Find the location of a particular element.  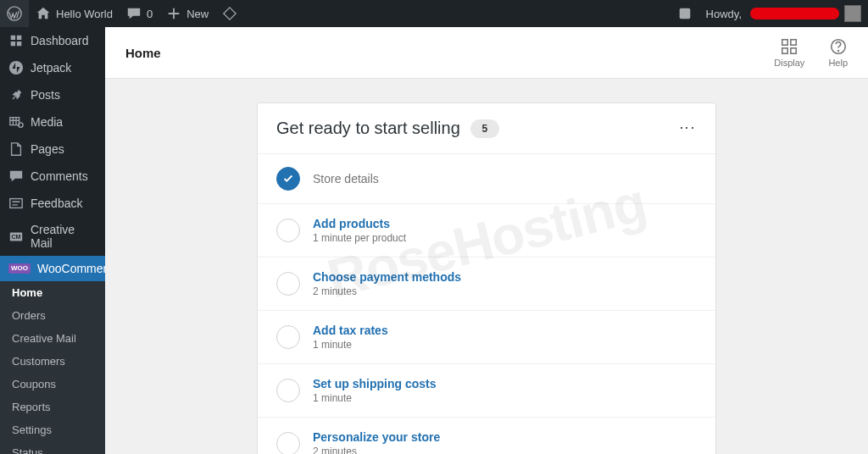

sidebar-label: WooCommerce is located at coordinates (71, 269).